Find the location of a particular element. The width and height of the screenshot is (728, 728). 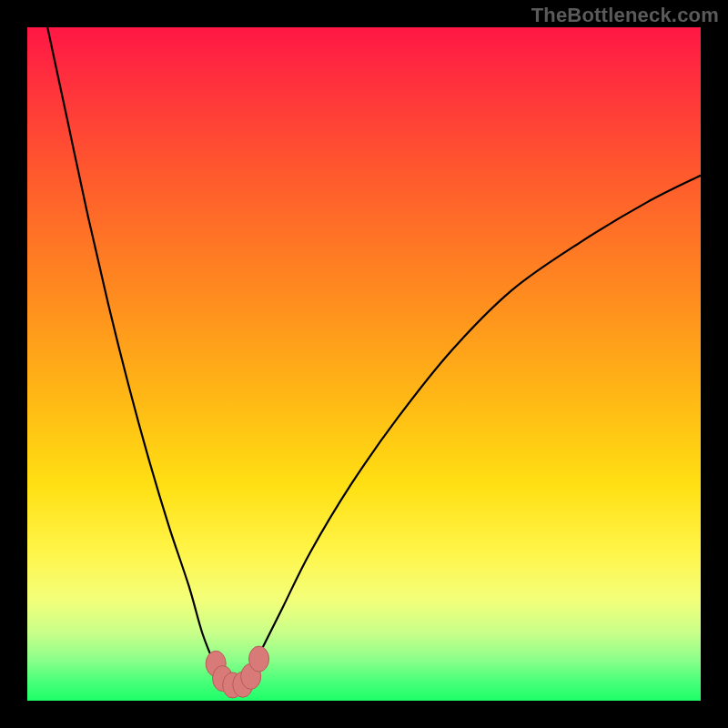

watermark-text: TheBottleneck.com is located at coordinates (625, 15).